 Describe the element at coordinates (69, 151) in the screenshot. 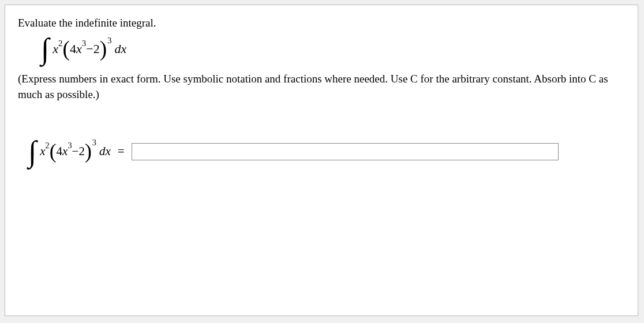

I see `integral-expression-answer: ∫ x2 ( 4x3 − 2 ) 3 dx` at that location.